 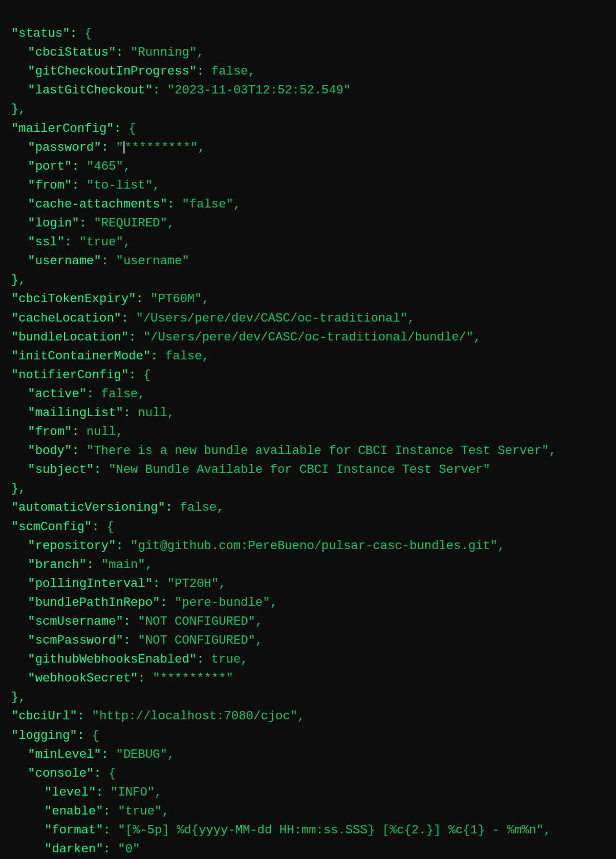 What do you see at coordinates (308, 603) in the screenshot?
I see `code-line: "bundlePathInRepo": "pere-bundle",` at bounding box center [308, 603].